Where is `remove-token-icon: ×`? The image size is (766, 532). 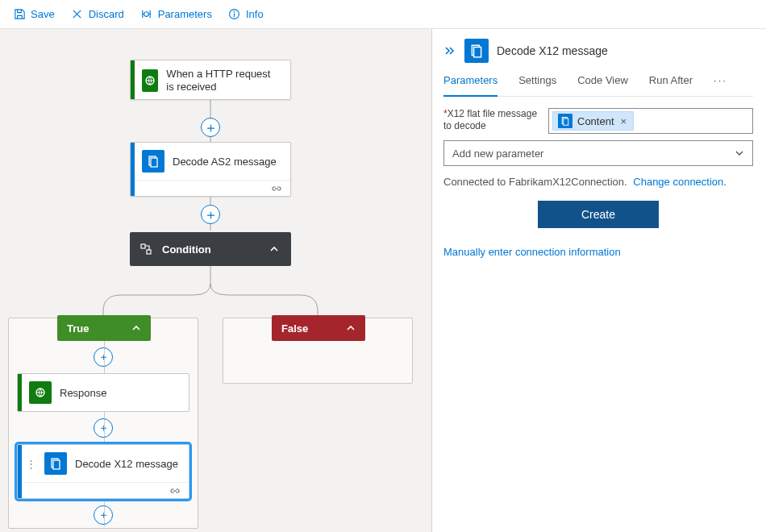
remove-token-icon: × is located at coordinates (624, 121).